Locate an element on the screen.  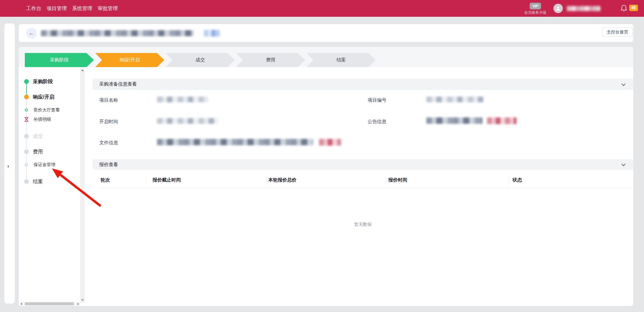
notification-count-badge: 46 is located at coordinates (634, 8).